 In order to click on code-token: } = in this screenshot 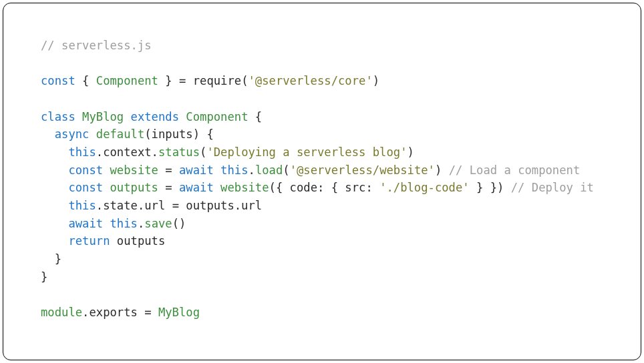, I will do `click(176, 81)`.